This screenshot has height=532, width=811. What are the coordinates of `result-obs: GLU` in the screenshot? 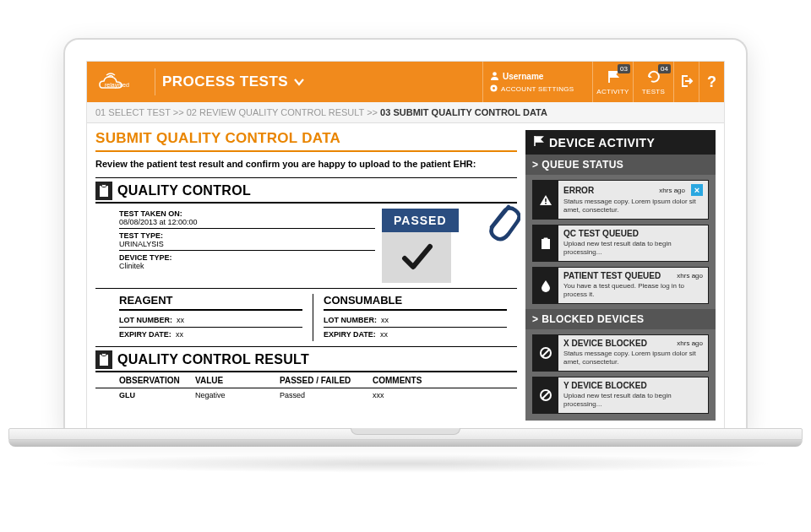 It's located at (157, 395).